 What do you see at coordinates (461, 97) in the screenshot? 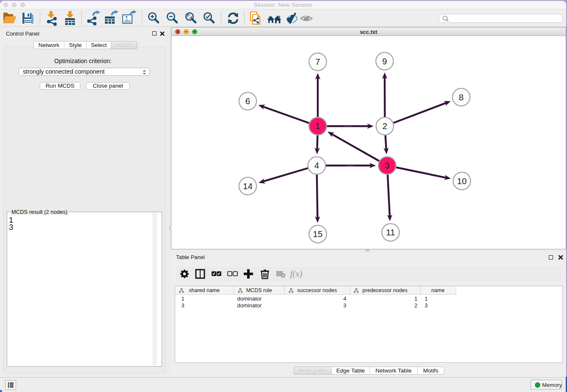
I see `svg-text: 8` at bounding box center [461, 97].